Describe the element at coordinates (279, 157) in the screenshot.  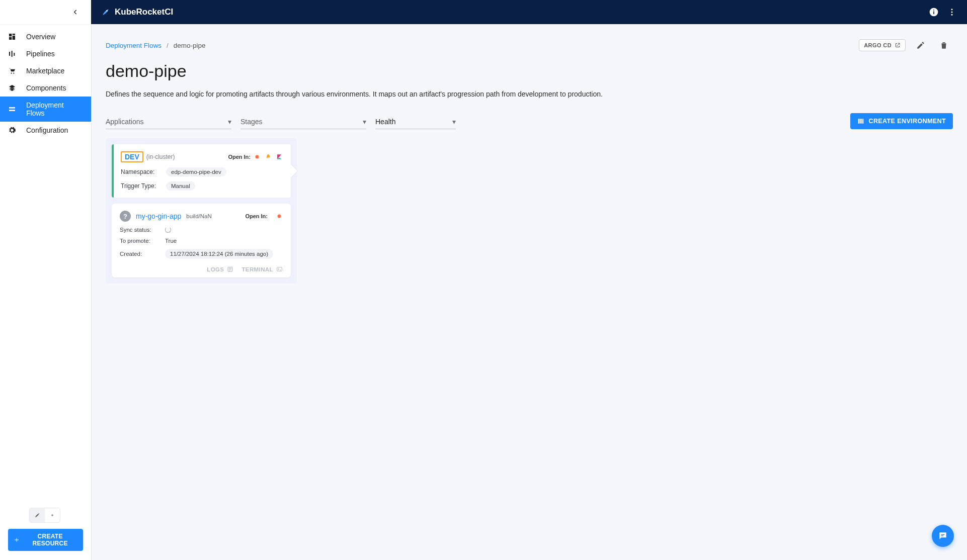
I see `kibana-icon` at that location.